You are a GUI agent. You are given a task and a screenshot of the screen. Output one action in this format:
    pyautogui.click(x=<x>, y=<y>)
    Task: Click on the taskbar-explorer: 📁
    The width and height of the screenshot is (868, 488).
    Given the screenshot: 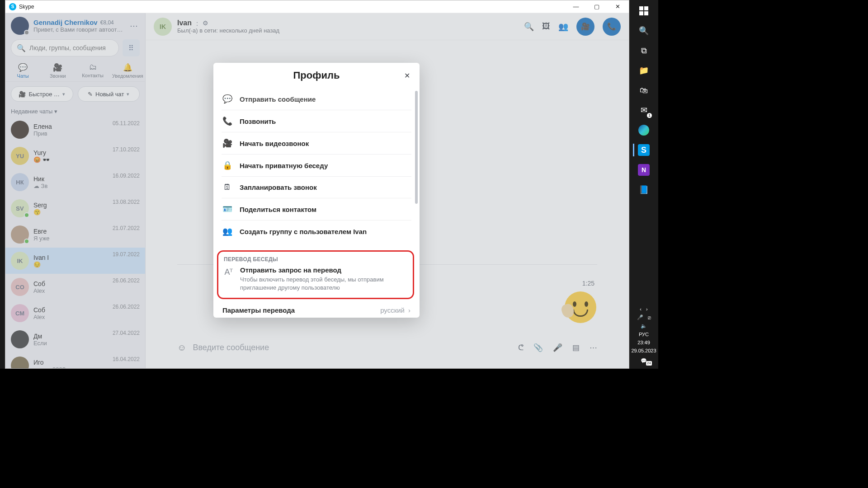 What is the action you would take?
    pyautogui.click(x=644, y=70)
    